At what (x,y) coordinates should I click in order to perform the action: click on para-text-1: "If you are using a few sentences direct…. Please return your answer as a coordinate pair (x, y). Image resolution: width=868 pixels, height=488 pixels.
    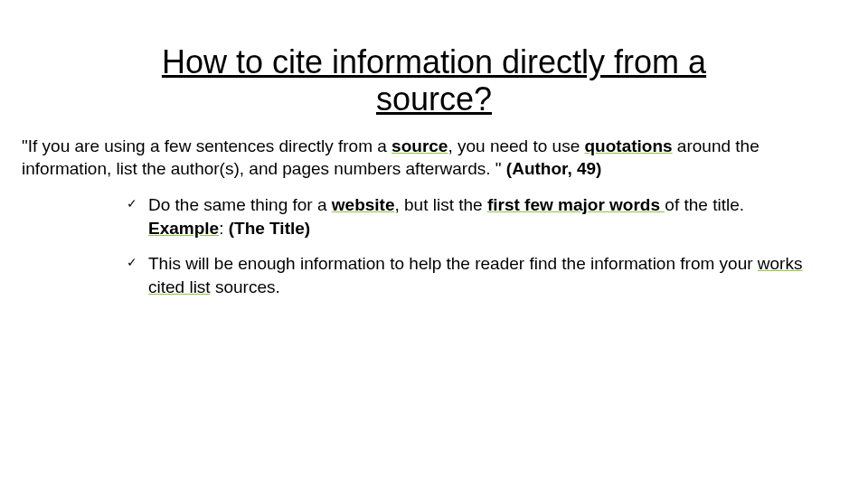
    Looking at the image, I should click on (206, 146).